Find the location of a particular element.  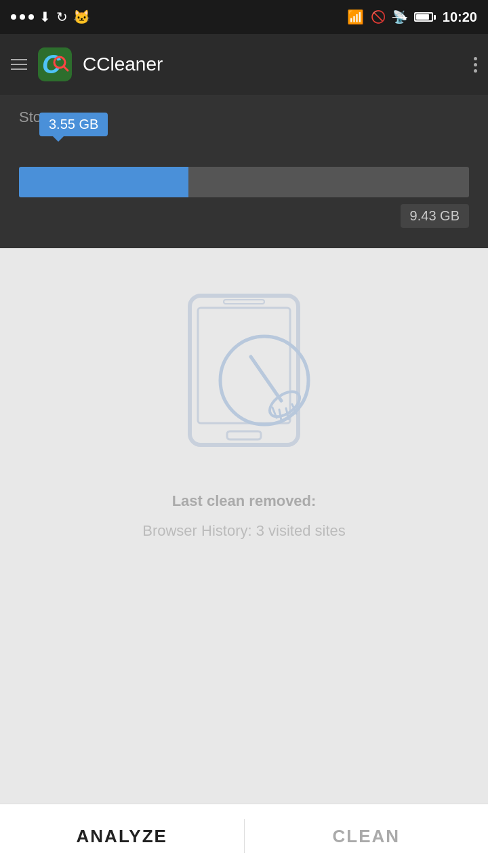

status-left: ⬇ ↻ 🐱 is located at coordinates (50, 17).